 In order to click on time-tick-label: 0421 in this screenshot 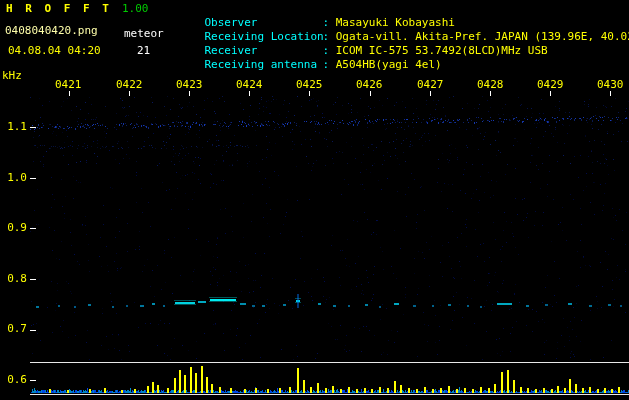, I will do `click(68, 85)`.